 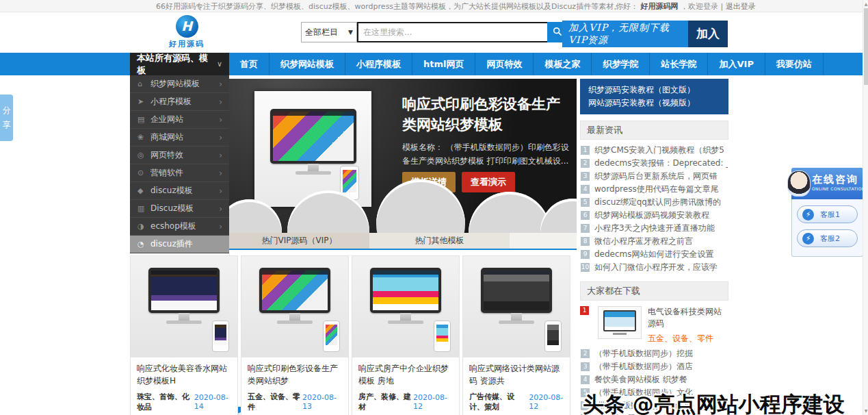 I want to click on news-item: 10如何入门微信小程序开发，应该学, so click(x=654, y=267).